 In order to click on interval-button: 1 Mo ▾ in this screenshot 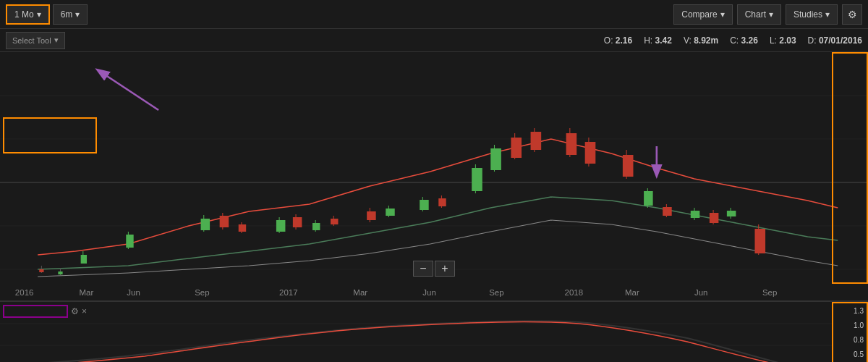, I will do `click(27, 14)`.